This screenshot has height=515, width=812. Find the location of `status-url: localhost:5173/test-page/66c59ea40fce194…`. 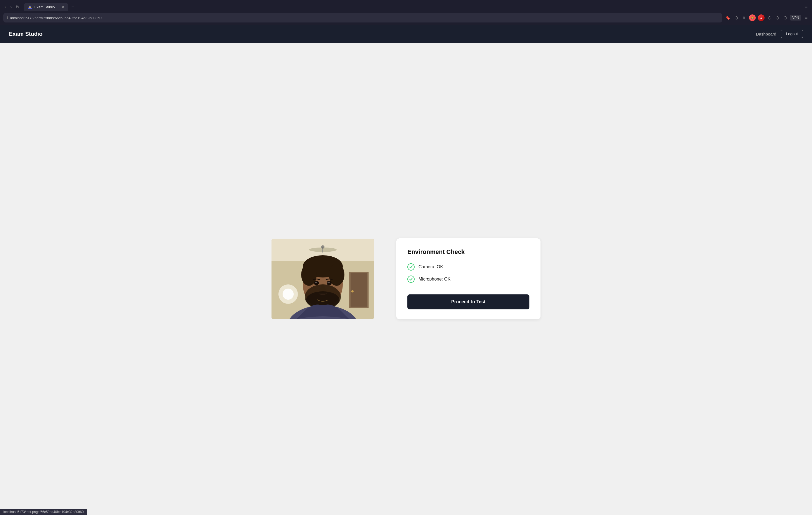

status-url: localhost:5173/test-page/66c59ea40fce194… is located at coordinates (44, 512).